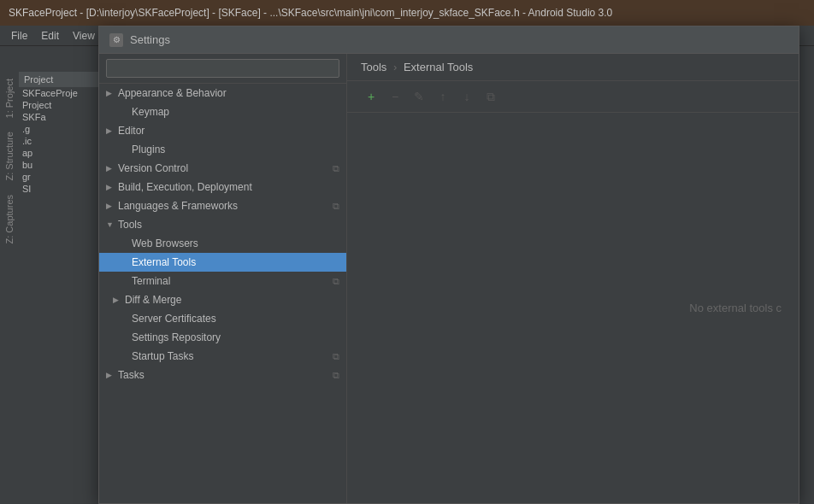 The image size is (814, 504). What do you see at coordinates (59, 129) in the screenshot?
I see `project-tree-g: .g` at bounding box center [59, 129].